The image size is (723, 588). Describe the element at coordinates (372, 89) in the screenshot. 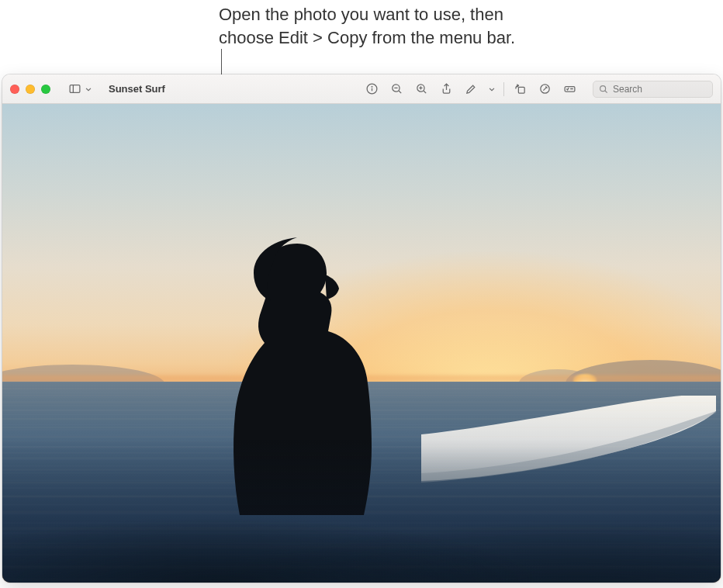

I see `info-button` at that location.